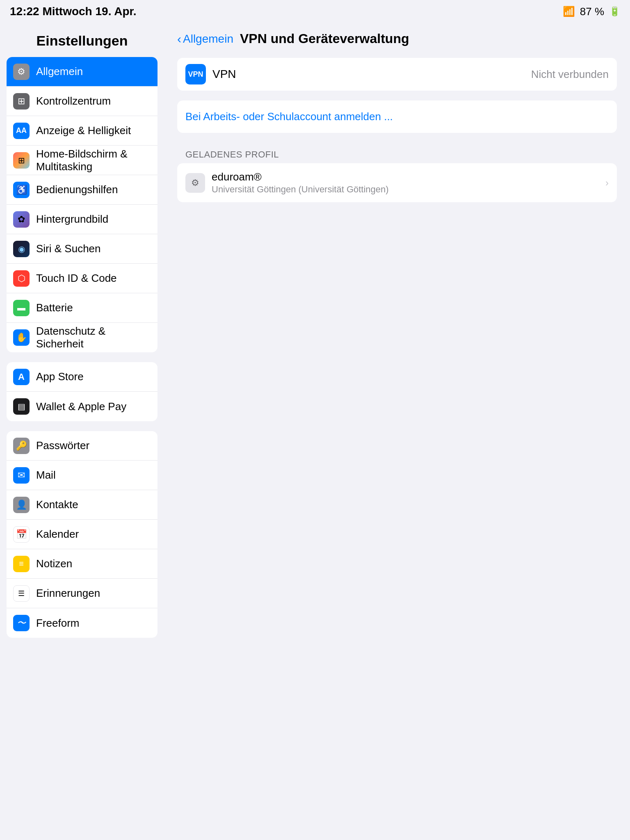  I want to click on touchid-icon: ⬡, so click(21, 278).